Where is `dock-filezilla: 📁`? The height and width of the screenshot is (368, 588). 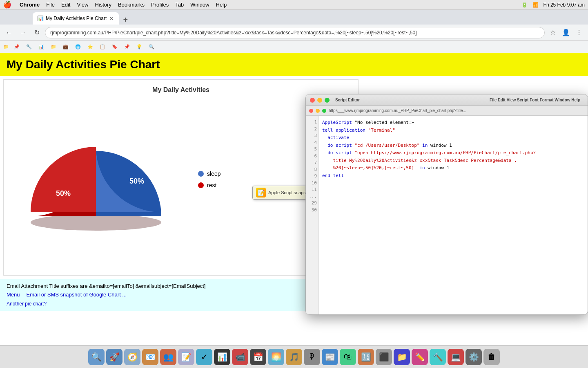 dock-filezilla: 📁 is located at coordinates (402, 357).